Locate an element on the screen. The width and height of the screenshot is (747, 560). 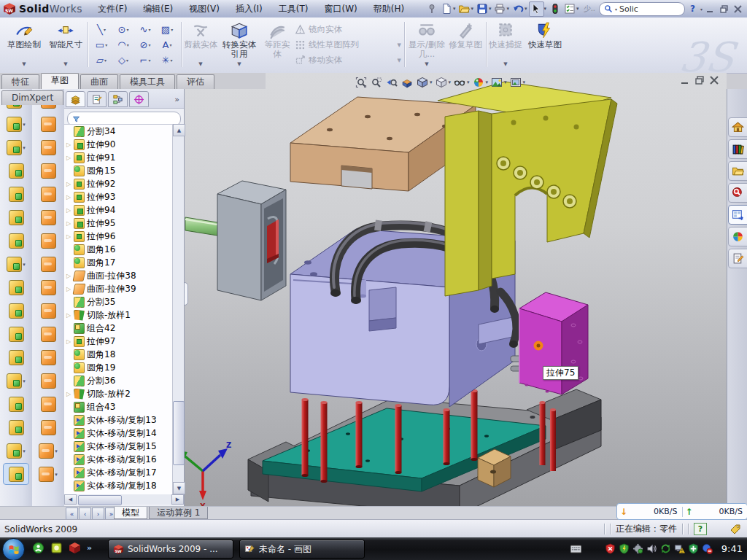
ellipse-icon: ⊘▾ is located at coordinates (145, 45).